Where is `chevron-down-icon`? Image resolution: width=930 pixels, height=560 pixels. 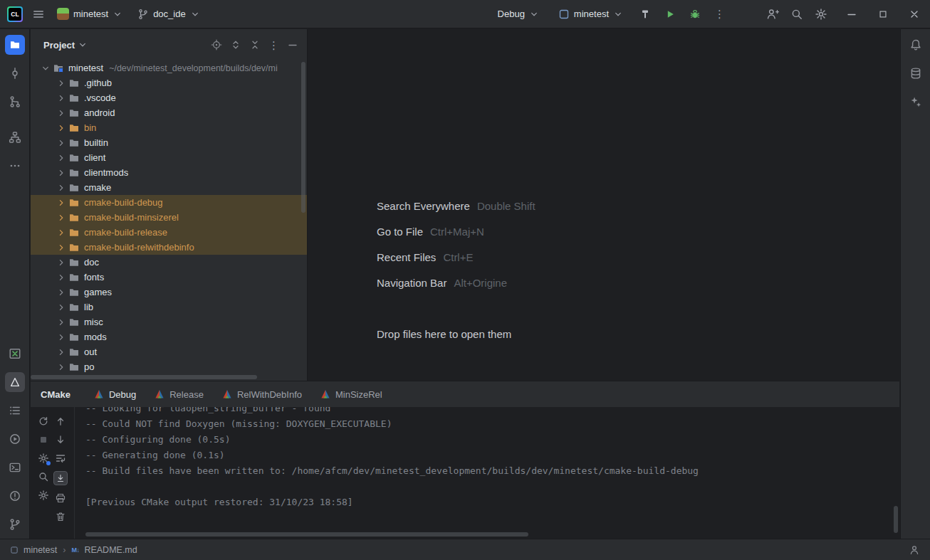 chevron-down-icon is located at coordinates (46, 68).